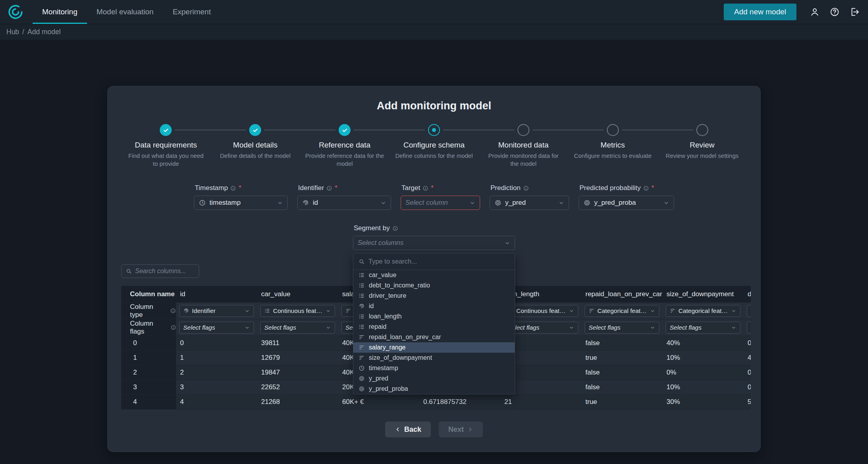  Describe the element at coordinates (217, 328) in the screenshot. I see `column-flags-select-id: Select flags` at that location.